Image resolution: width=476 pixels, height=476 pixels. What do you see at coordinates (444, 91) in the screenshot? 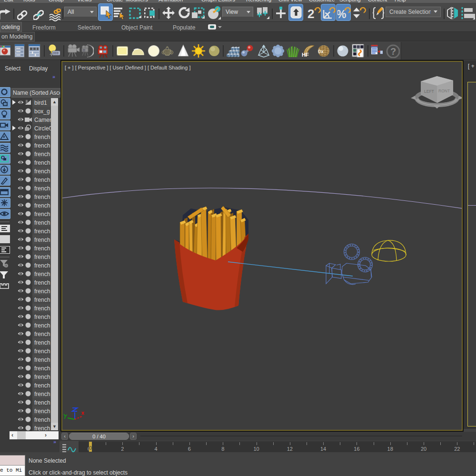
I see `svg-text: RONT` at bounding box center [444, 91].